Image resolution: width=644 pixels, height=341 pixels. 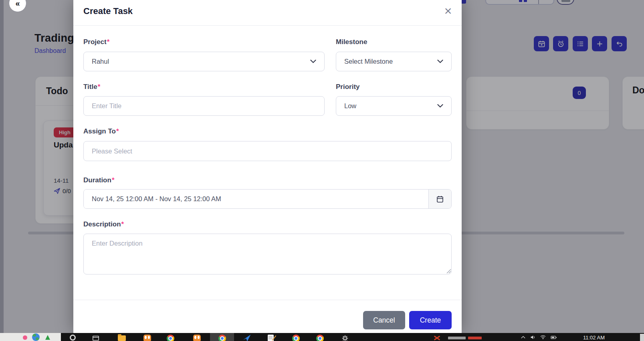 I want to click on folder-icon, so click(x=122, y=338).